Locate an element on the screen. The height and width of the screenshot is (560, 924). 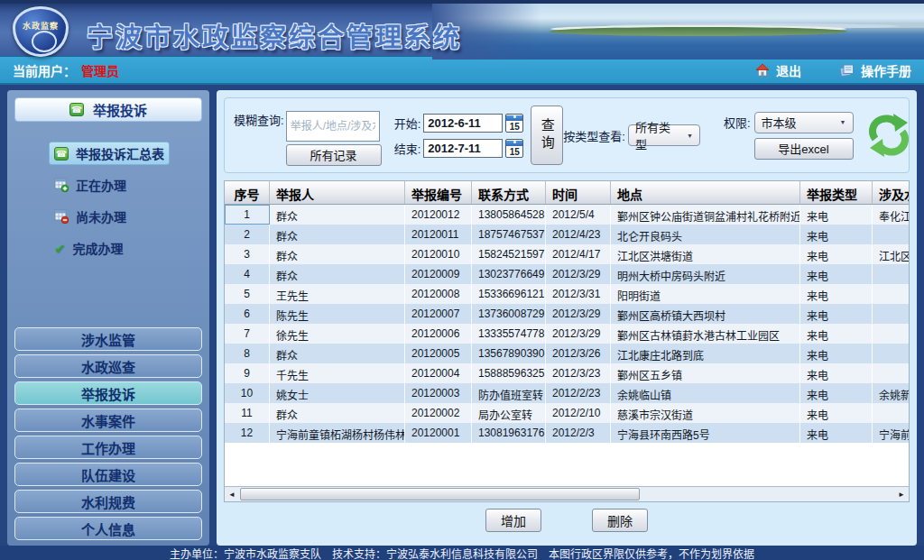
cell: 20120010 is located at coordinates (439, 254).